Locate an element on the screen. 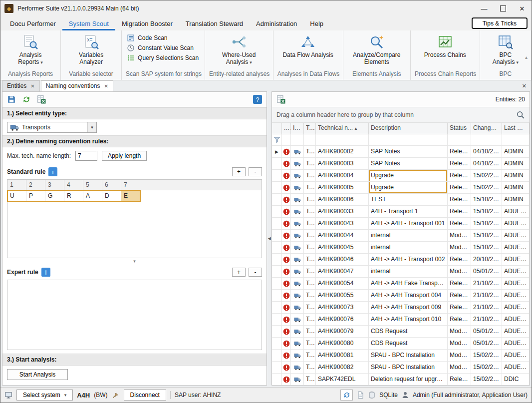 Image resolution: width=532 pixels, height=403 pixels. filter-cell-type is located at coordinates (310, 140).